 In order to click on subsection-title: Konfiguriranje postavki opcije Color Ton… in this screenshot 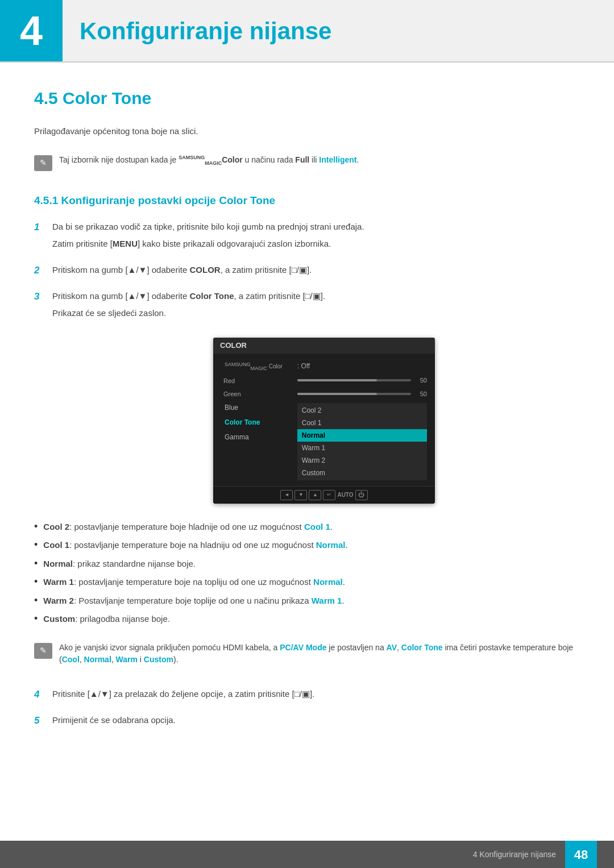, I will do `click(168, 200)`.